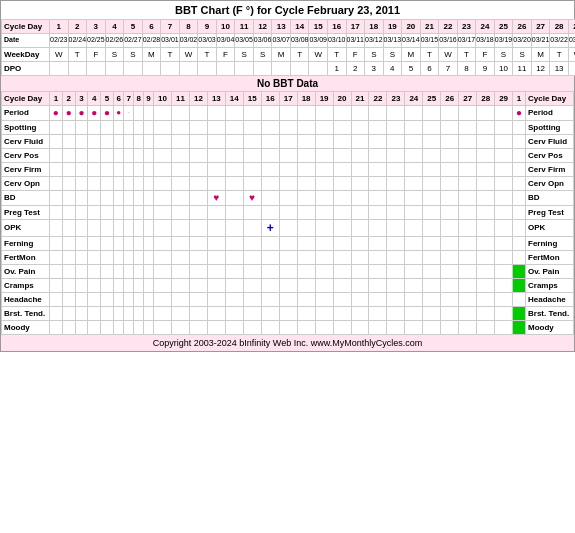  What do you see at coordinates (560, 27) in the screenshot?
I see `cycle-day-cell: 28` at bounding box center [560, 27].